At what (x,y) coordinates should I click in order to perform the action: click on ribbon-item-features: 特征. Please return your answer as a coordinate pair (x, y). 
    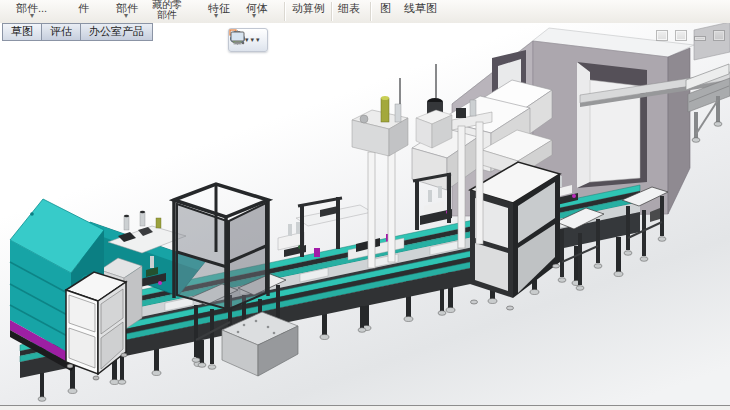
    Looking at the image, I should click on (219, 8).